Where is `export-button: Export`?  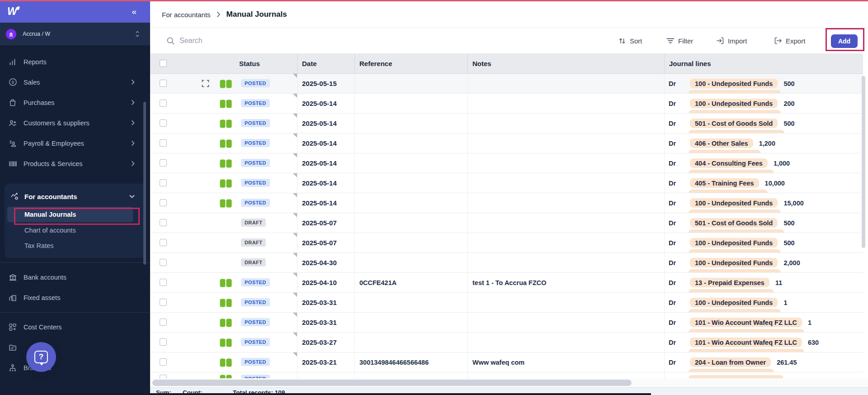 export-button: Export is located at coordinates (789, 41).